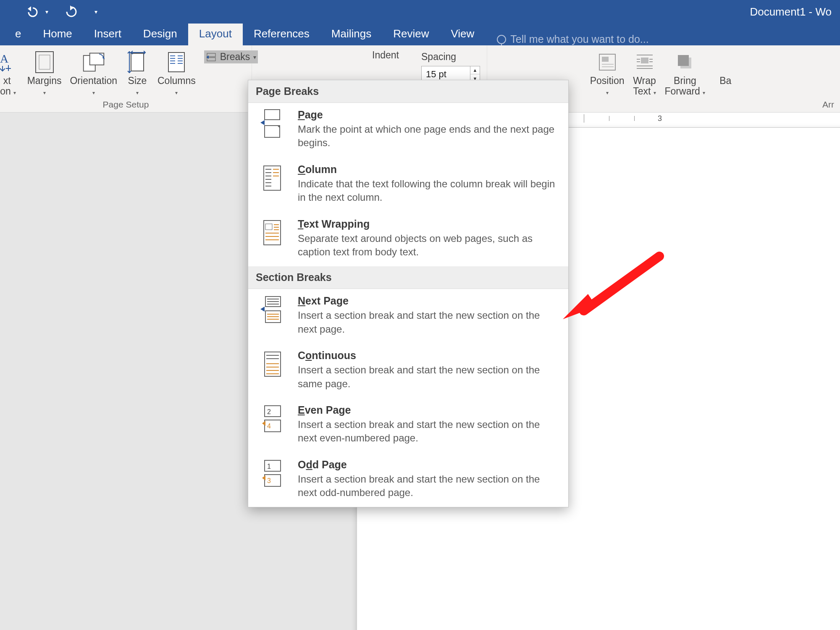 This screenshot has height=630, width=840. I want to click on undo-button: ▾, so click(37, 12).